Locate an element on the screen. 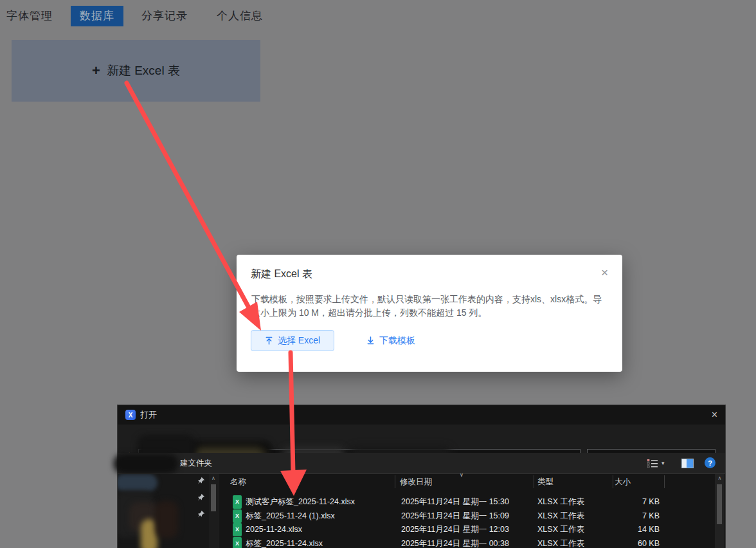  dialog-close-icon: × is located at coordinates (715, 415).